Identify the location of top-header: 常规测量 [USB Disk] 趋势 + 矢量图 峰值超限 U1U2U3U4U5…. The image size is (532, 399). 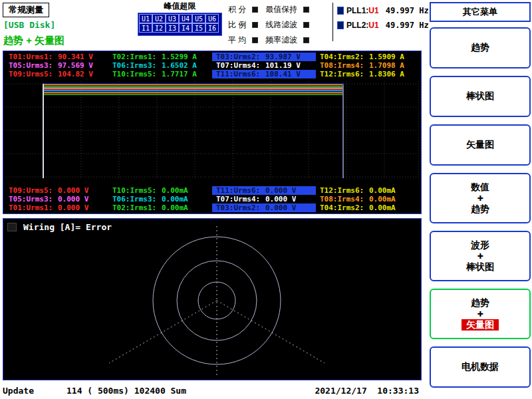
(213, 25).